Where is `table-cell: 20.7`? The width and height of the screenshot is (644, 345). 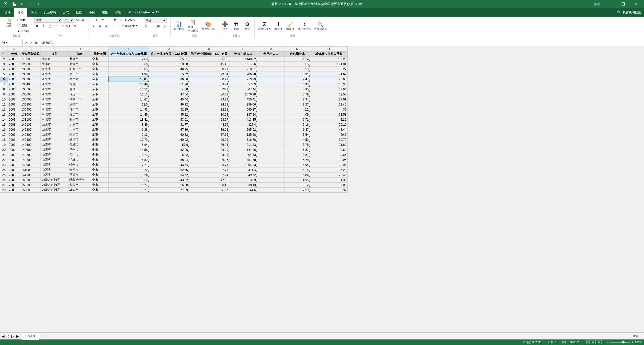
table-cell: 20.7 is located at coordinates (329, 135).